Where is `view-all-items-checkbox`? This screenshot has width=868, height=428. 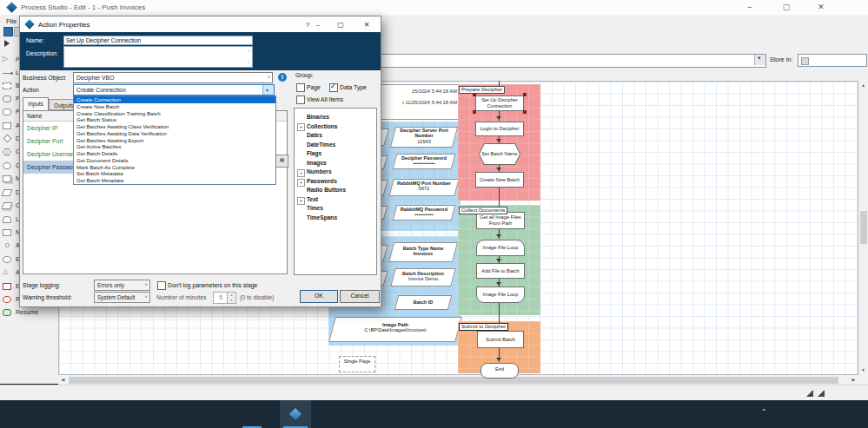 view-all-items-checkbox is located at coordinates (301, 100).